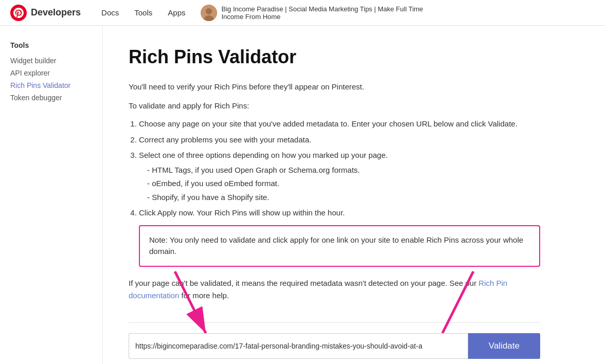 This screenshot has width=605, height=364. I want to click on step-3: Select one of three options depending on…, so click(340, 176).